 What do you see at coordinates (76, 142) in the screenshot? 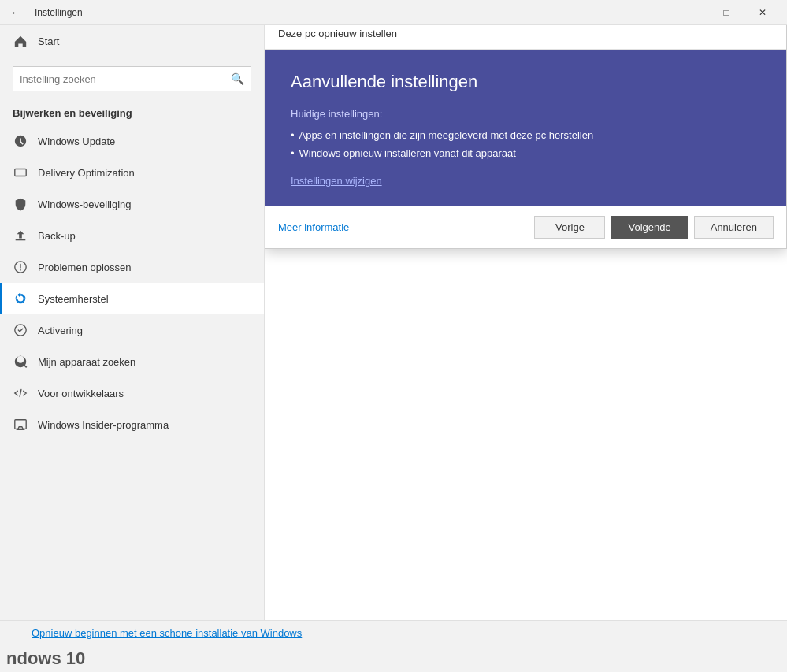
I see `sidebar-label-windows-update: Windows Update` at bounding box center [76, 142].